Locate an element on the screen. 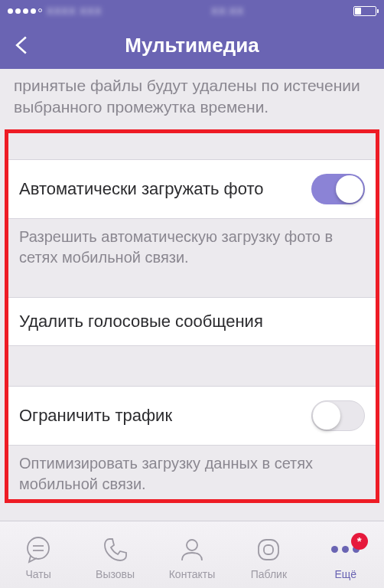 This screenshot has height=588, width=384. limit-traffic-row: Ограничить трафик is located at coordinates (192, 416).